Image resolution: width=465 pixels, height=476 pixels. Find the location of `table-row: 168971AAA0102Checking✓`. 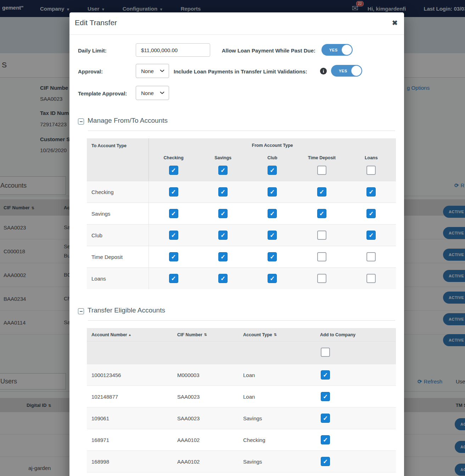

table-row: 168971AAA0102Checking✓ is located at coordinates (241, 440).